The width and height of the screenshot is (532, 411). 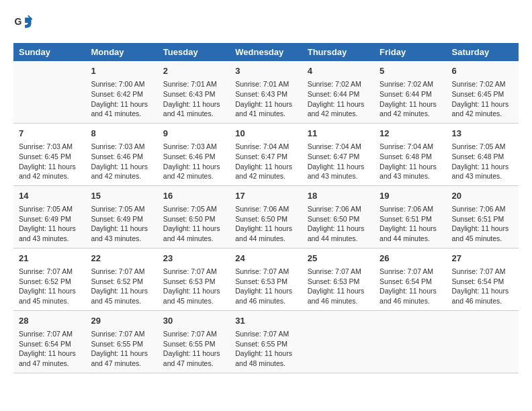 What do you see at coordinates (266, 341) in the screenshot?
I see `calendar-cell: 31Sunrise: 7:07 AMSunset: 6:55 PMDayligh…` at bounding box center [266, 341].